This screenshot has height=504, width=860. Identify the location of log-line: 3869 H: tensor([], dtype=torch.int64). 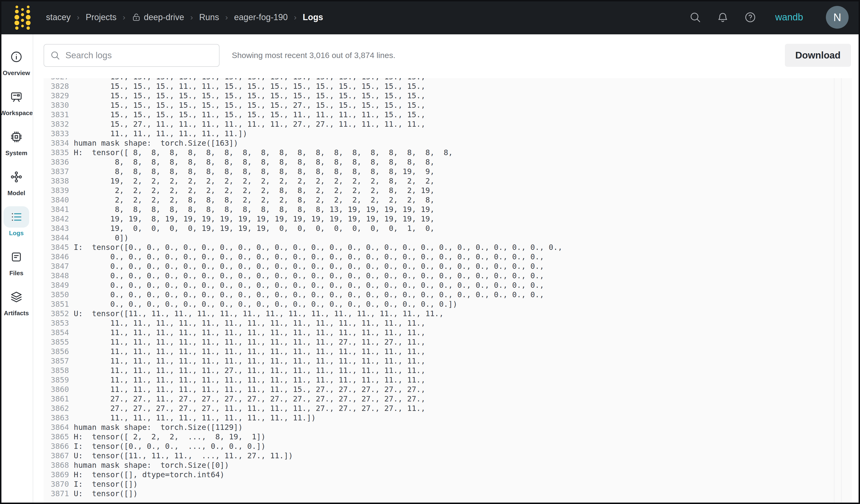
(447, 475).